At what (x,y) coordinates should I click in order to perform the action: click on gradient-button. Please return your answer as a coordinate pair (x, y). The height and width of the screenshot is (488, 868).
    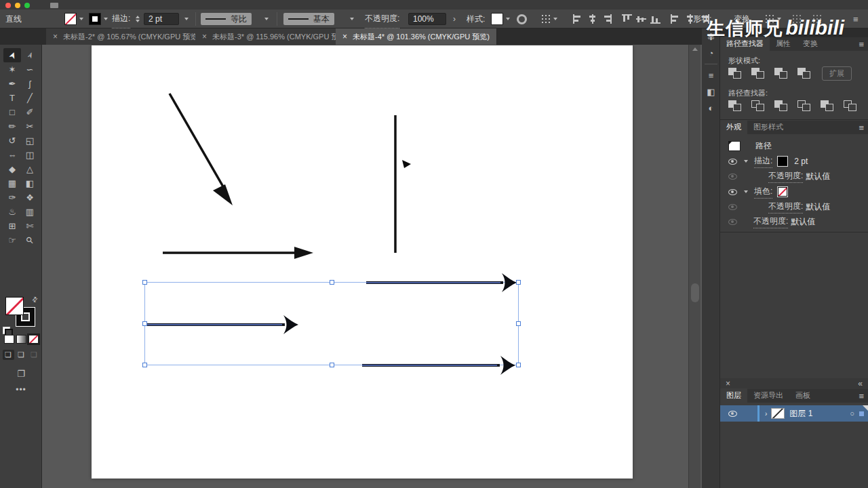
    Looking at the image, I should click on (22, 339).